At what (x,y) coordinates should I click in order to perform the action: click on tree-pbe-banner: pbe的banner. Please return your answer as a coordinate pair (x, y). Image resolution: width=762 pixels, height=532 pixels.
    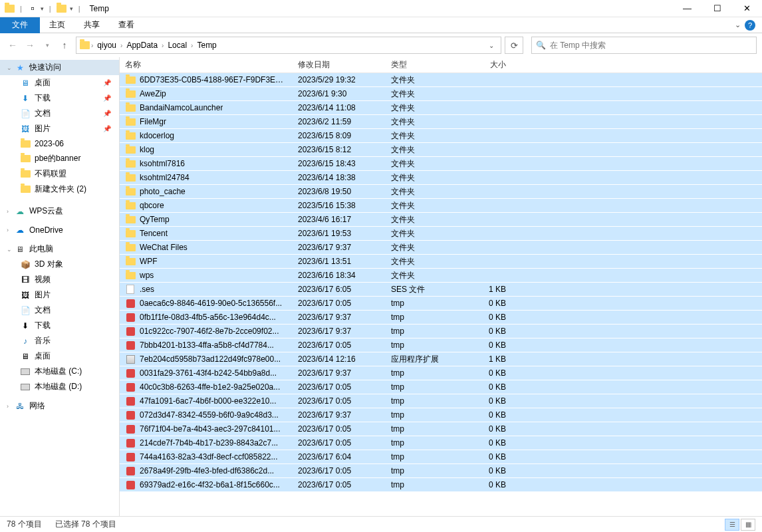
    Looking at the image, I should click on (60, 158).